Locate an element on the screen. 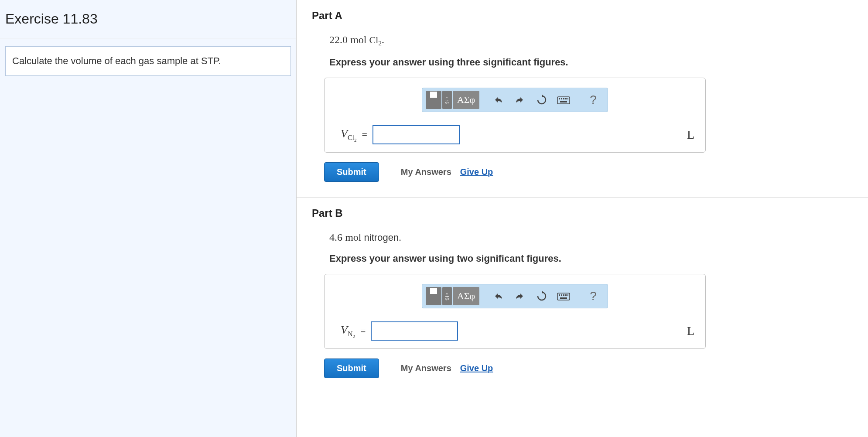 This screenshot has height=437, width=868. part-a-give-up-link: Give Up is located at coordinates (477, 172).